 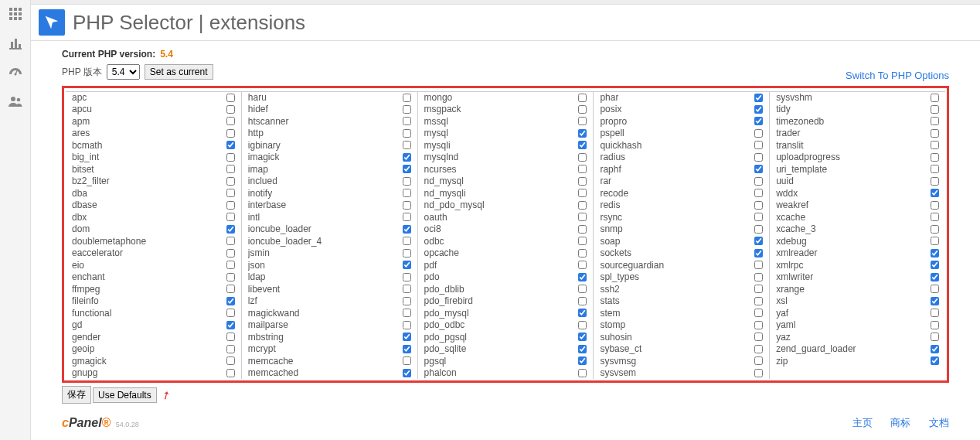 I want to click on extension-checkbox-radius, so click(x=759, y=158).